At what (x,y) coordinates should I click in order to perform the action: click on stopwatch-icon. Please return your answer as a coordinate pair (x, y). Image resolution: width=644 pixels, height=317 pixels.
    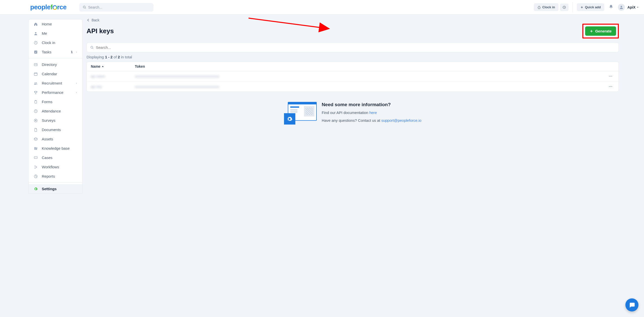
    Looking at the image, I should click on (539, 7).